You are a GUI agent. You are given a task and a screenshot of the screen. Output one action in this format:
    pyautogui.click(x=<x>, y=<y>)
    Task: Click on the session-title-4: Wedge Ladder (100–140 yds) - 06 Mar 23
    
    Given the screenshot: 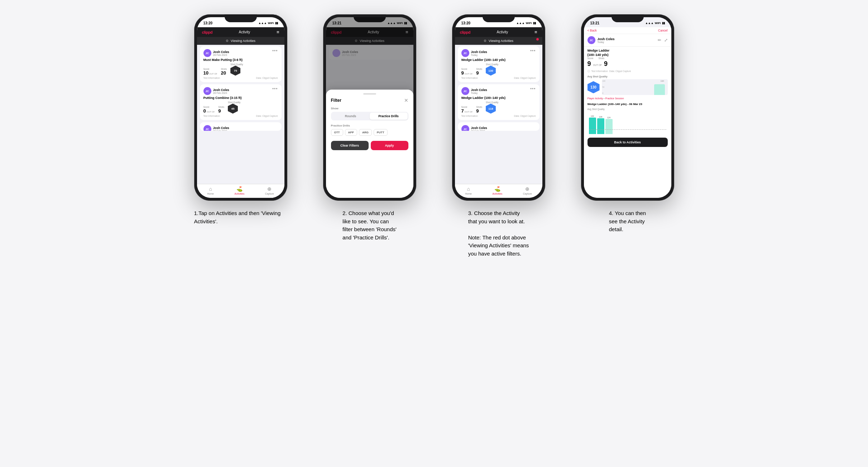 What is the action you would take?
    pyautogui.click(x=628, y=104)
    